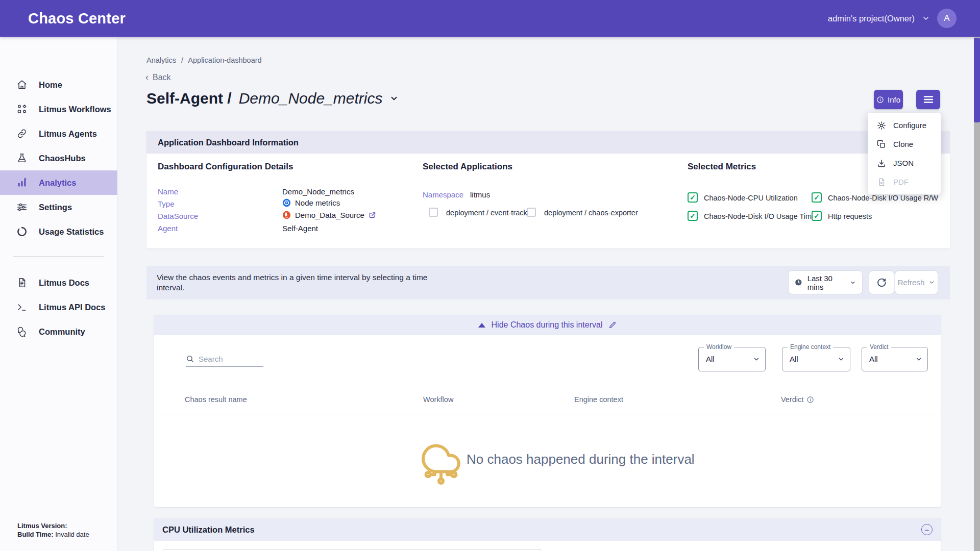 The width and height of the screenshot is (980, 551). What do you see at coordinates (59, 158) in the screenshot?
I see `sidebar-item-chaoshubs: ChaosHubs` at bounding box center [59, 158].